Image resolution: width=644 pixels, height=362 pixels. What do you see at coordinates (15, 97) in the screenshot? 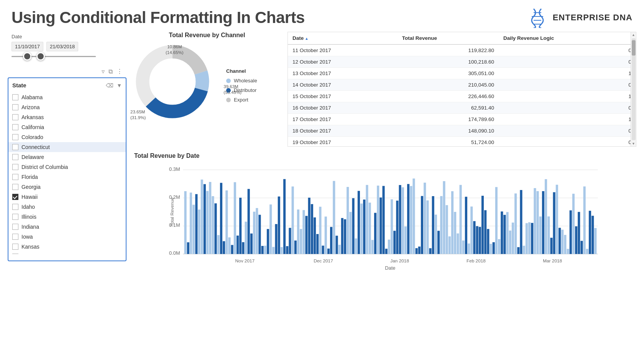
I see `checkbox-alabama` at bounding box center [15, 97].